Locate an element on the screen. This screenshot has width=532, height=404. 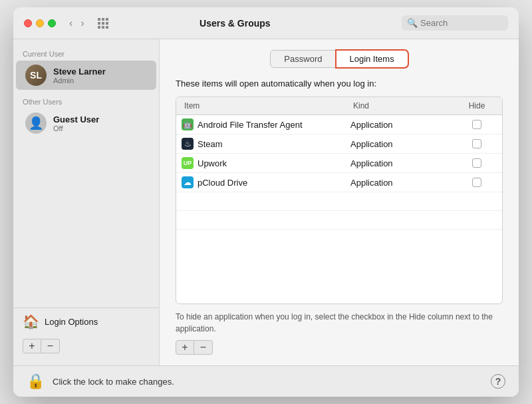
row4-item: ☁ pCloud Drive is located at coordinates (266, 182).